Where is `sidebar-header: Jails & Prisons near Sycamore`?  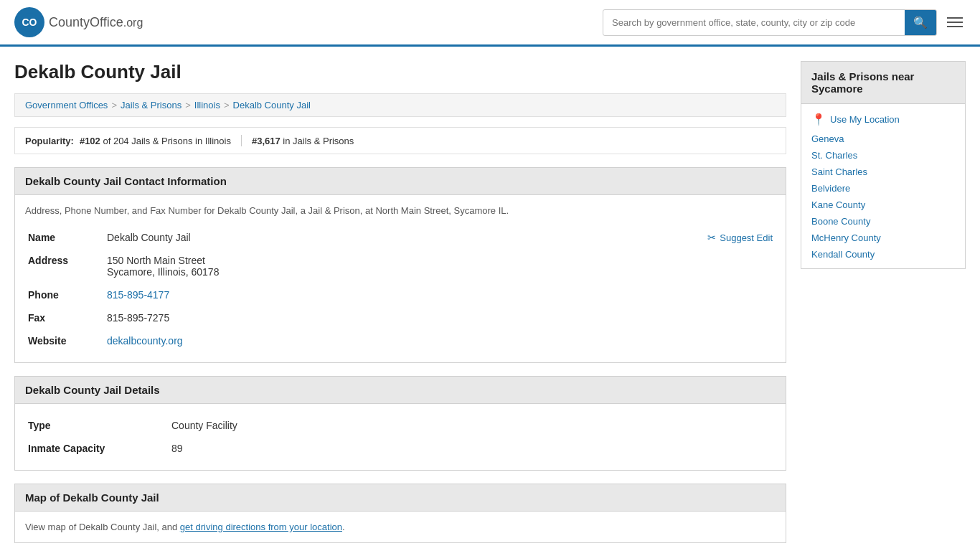 sidebar-header: Jails & Prisons near Sycamore is located at coordinates (883, 83).